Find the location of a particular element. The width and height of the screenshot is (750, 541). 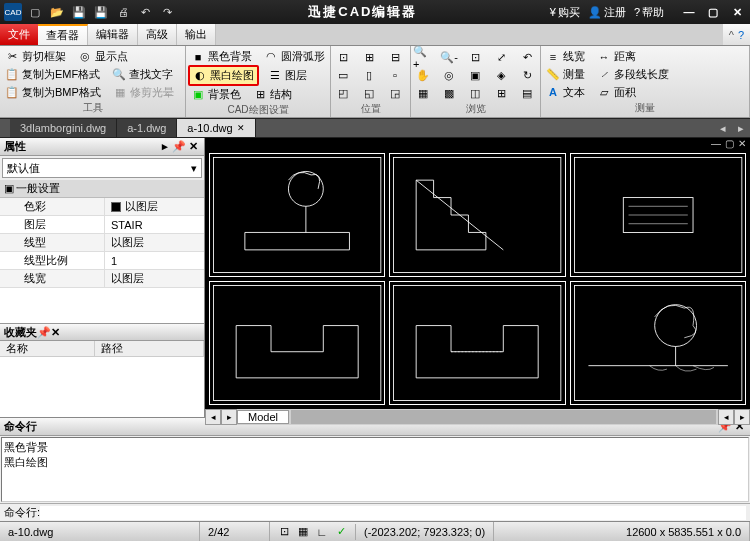

close-tab-icon: ✕ is located at coordinates (241, 128).